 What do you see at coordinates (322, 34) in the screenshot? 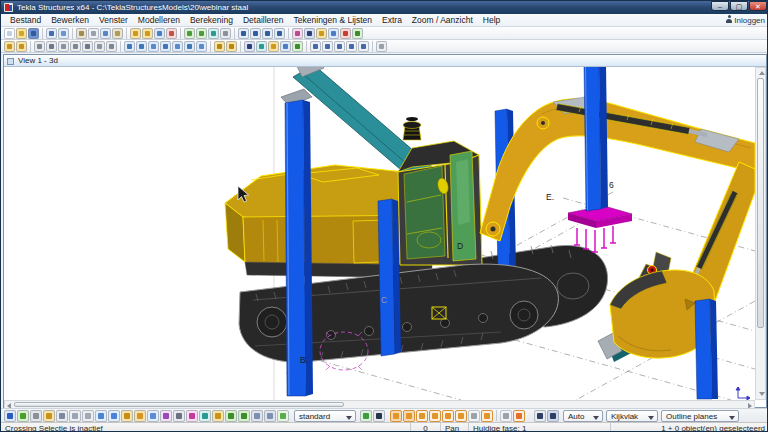
I see `object-gold-icon` at bounding box center [322, 34].